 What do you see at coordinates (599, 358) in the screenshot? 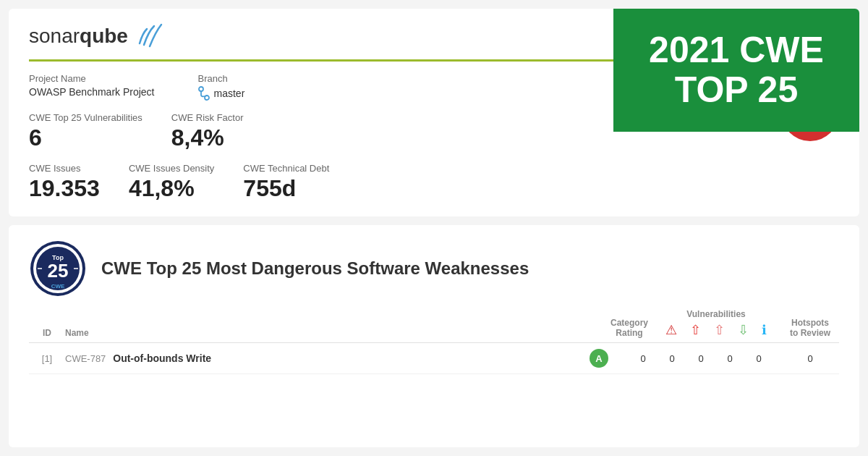
I see `cell-cat-rating: A` at bounding box center [599, 358].